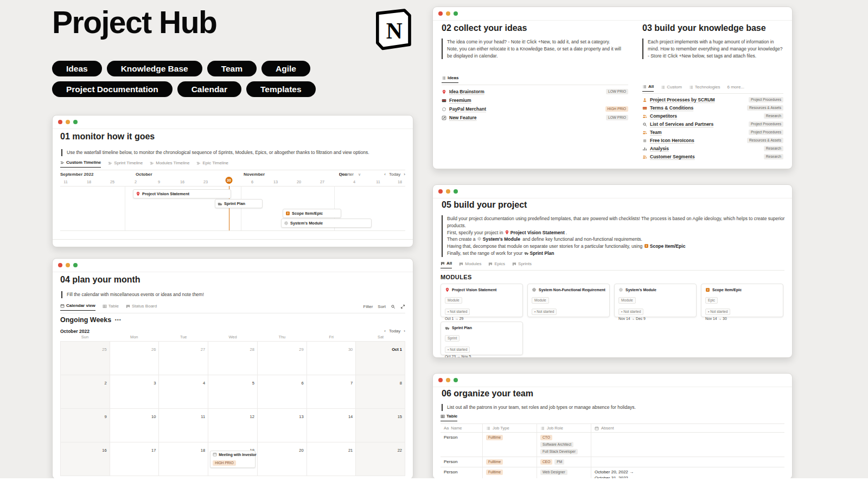 The width and height of the screenshot is (868, 488). I want to click on tab-more: 6 more..., so click(736, 88).